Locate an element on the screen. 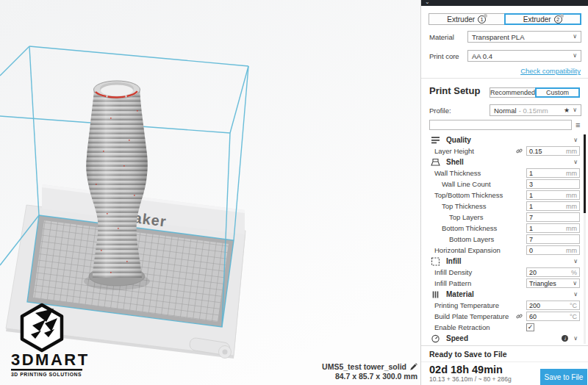 The height and width of the screenshot is (385, 588). setting-label: Infill Pattern is located at coordinates (453, 284).